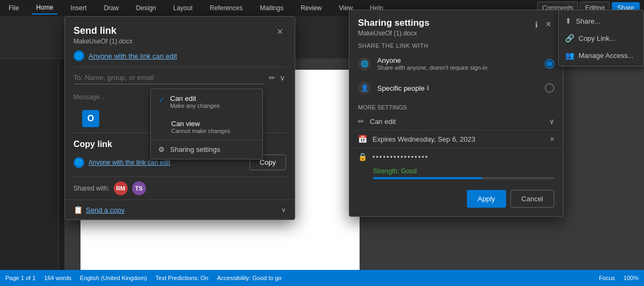 This screenshot has height=286, width=644. I want to click on tab-draw: Draw, so click(111, 8).